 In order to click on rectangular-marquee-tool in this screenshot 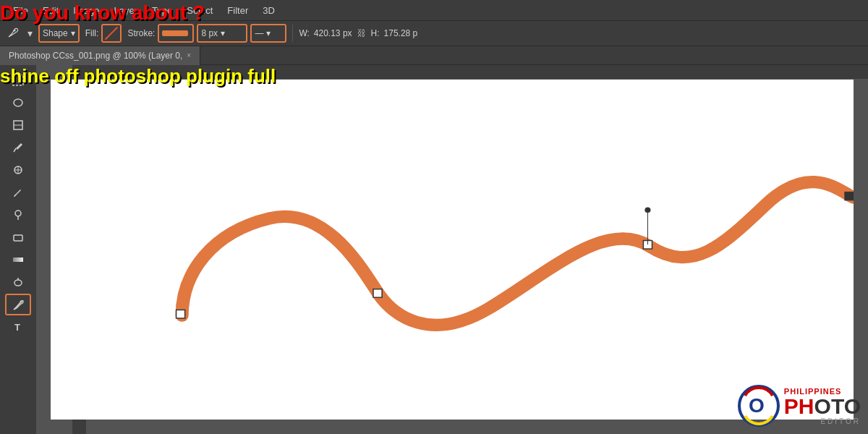, I will do `click(18, 80)`.